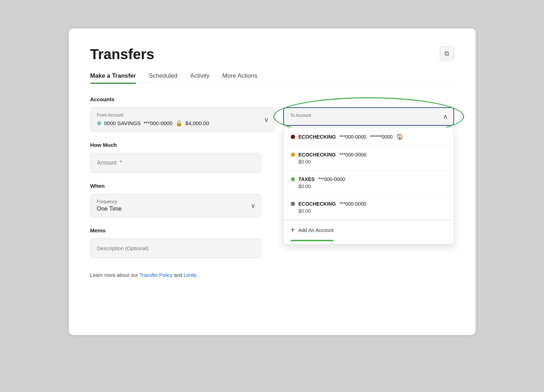 This screenshot has height=392, width=544. I want to click on dropdown-item-1-row: ECOCHECKING ***000-0000 ******0000 🏠, so click(369, 137).